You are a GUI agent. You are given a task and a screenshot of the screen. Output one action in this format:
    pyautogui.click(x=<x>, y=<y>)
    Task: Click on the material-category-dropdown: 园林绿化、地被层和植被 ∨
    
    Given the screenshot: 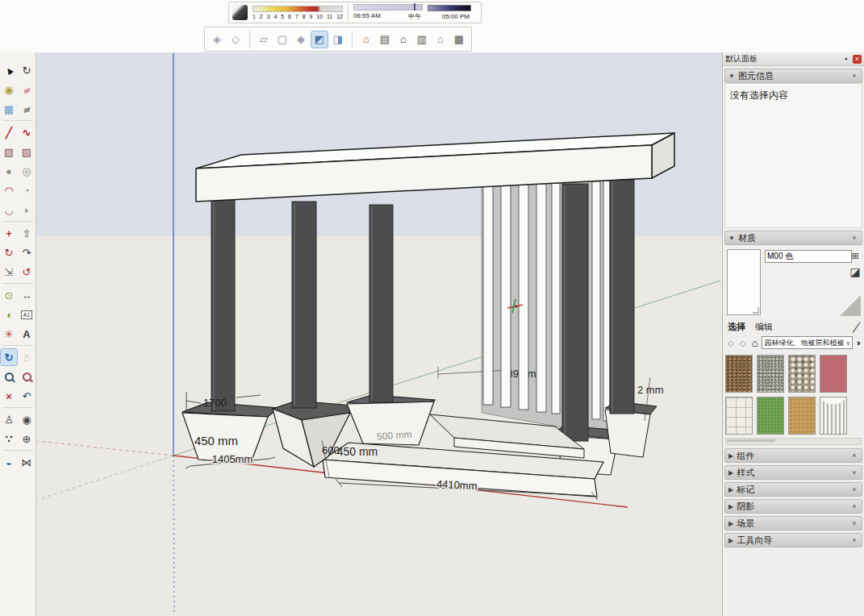 What is the action you would take?
    pyautogui.click(x=807, y=343)
    